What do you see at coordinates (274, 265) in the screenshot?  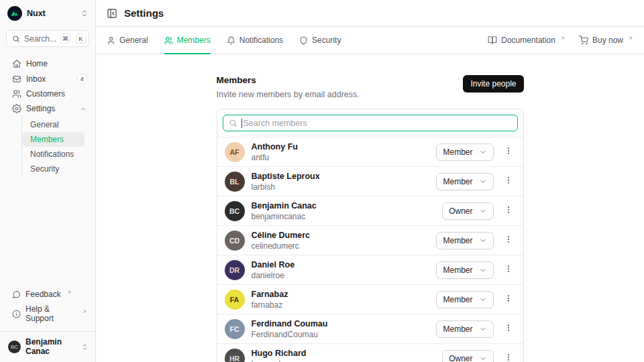 I see `member-name: Daniel Roe` at bounding box center [274, 265].